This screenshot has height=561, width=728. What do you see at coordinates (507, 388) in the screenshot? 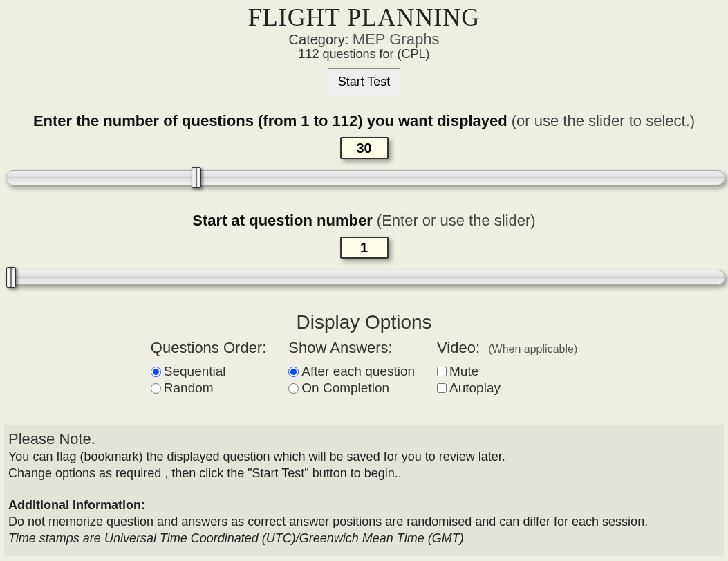
I see `video-autoplay-option: Autoplay` at bounding box center [507, 388].